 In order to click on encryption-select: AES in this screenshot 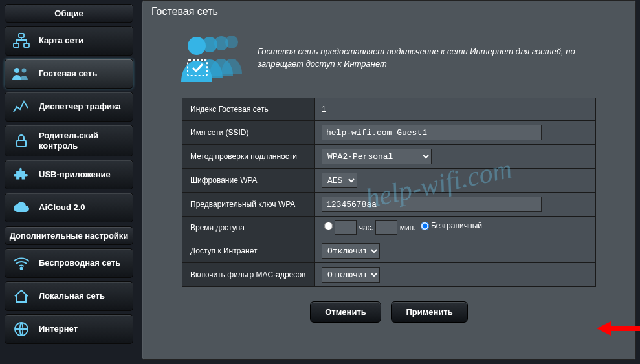, I will do `click(339, 180)`.